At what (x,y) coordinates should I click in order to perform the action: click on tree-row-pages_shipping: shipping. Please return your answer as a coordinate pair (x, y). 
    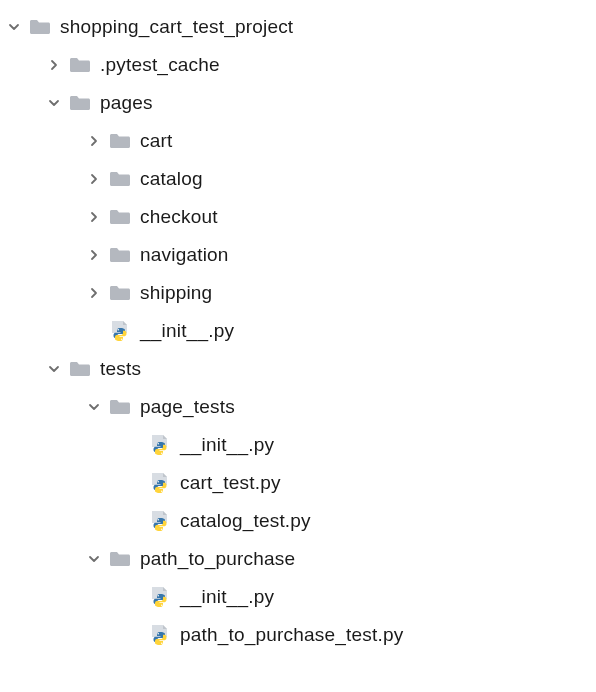
    Looking at the image, I should click on (298, 293).